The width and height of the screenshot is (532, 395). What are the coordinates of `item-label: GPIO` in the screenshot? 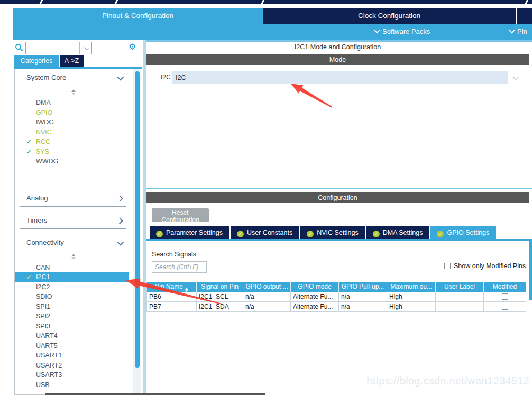 It's located at (44, 113).